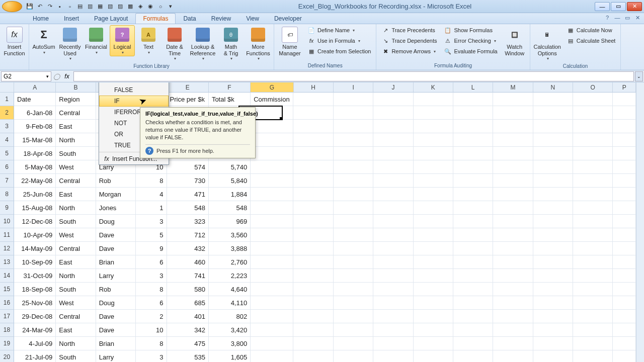 The width and height of the screenshot is (644, 362). What do you see at coordinates (116, 208) in the screenshot?
I see `cell: Jones` at bounding box center [116, 208].